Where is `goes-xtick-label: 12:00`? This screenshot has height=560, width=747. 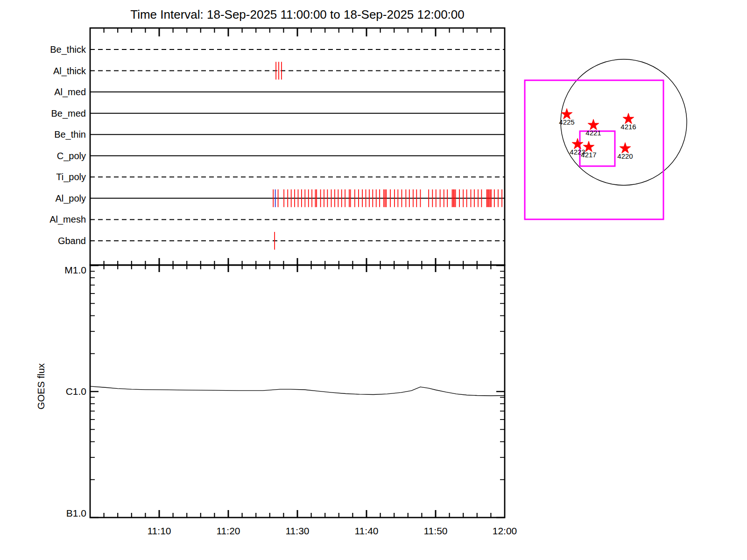
goes-xtick-label: 12:00 is located at coordinates (505, 531).